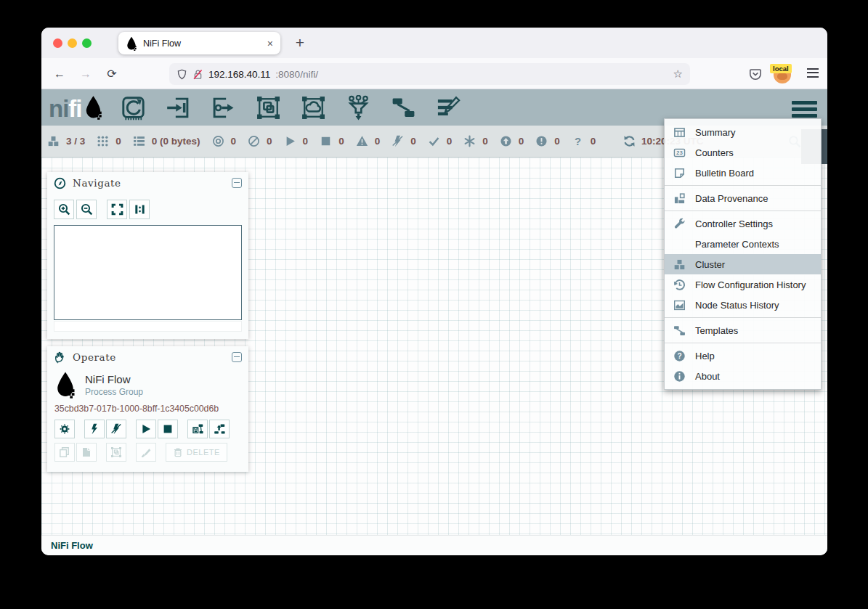 The height and width of the screenshot is (609, 868). Describe the element at coordinates (449, 107) in the screenshot. I see `label-component-icon` at that location.